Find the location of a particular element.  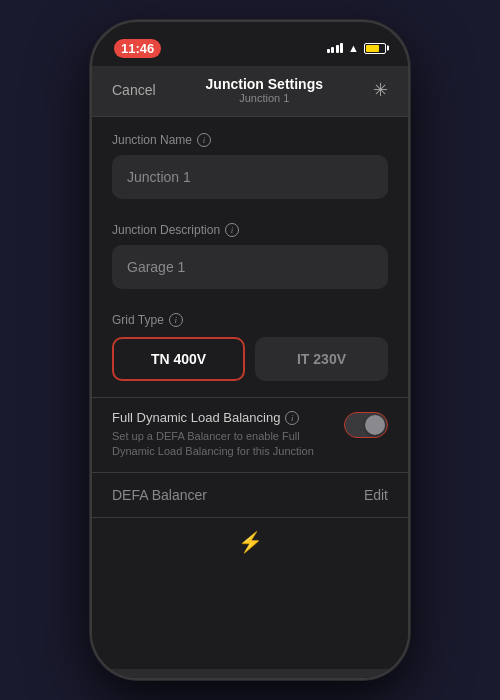

loading-spinner-icon: ✳ is located at coordinates (380, 90).